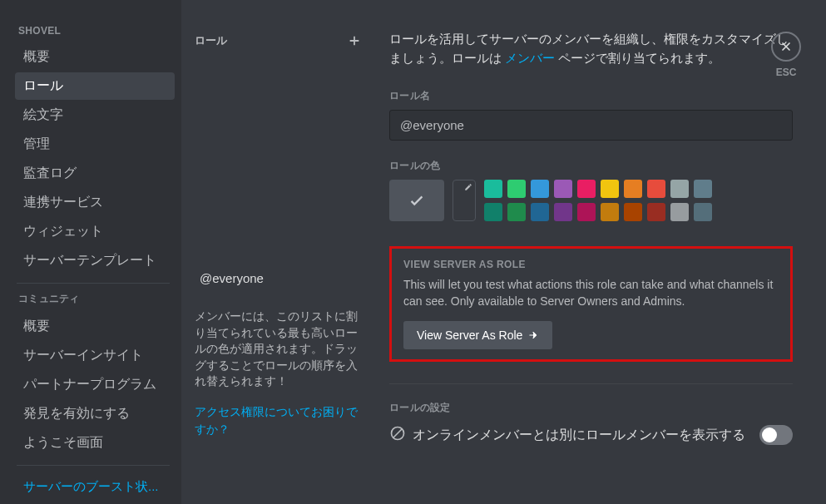 Image resolution: width=826 pixels, height=504 pixels. What do you see at coordinates (95, 57) in the screenshot?
I see `sidebar-item-overview: 概要` at bounding box center [95, 57].